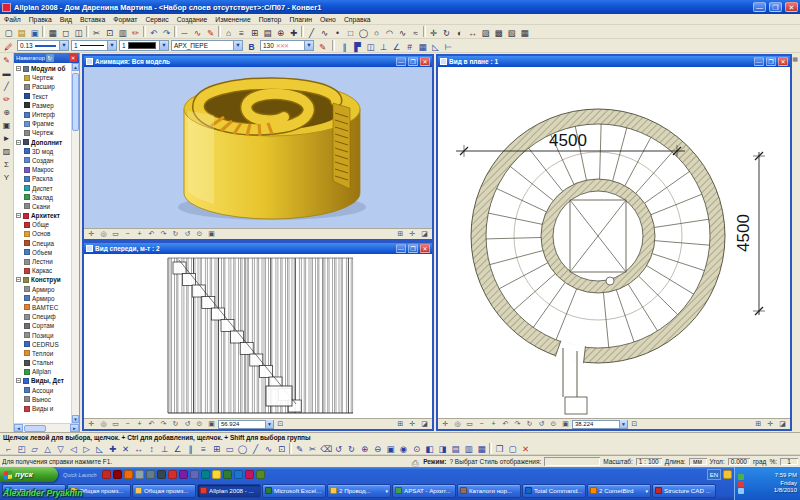 This screenshot has width=800, height=500. Describe the element at coordinates (48, 206) in the screenshot. I see `palette-item: Скани` at that location.